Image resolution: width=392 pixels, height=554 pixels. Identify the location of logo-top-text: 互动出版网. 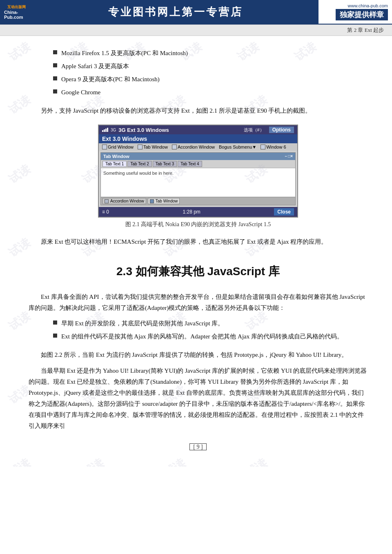
(16, 7).